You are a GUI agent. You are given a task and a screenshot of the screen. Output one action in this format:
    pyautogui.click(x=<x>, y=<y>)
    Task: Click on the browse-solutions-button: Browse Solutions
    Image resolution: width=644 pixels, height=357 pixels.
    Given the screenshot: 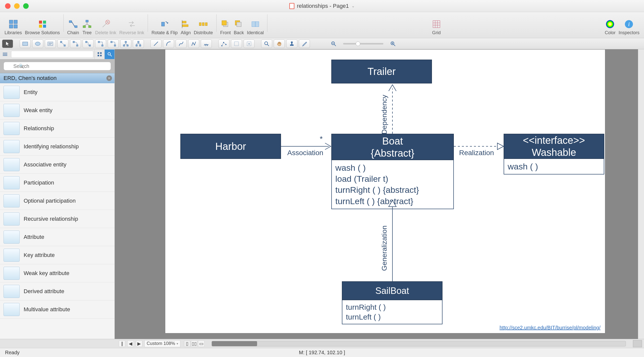 What is the action you would take?
    pyautogui.click(x=42, y=27)
    